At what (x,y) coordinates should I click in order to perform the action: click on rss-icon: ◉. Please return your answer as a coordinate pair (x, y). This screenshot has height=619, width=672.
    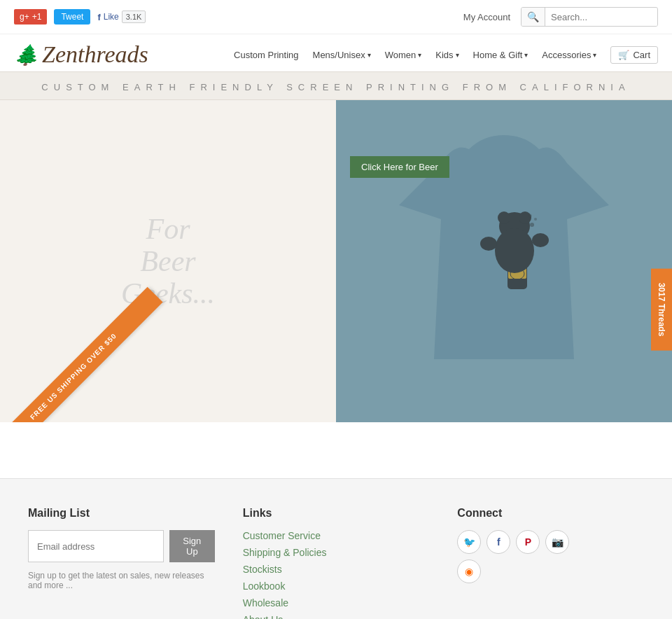
    Looking at the image, I should click on (469, 571).